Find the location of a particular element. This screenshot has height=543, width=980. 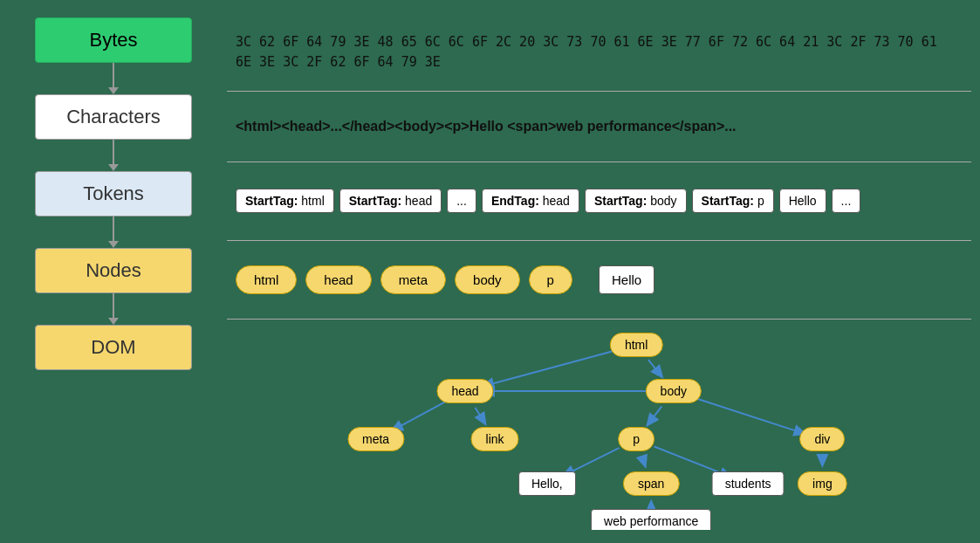

node-body: body is located at coordinates (487, 279).